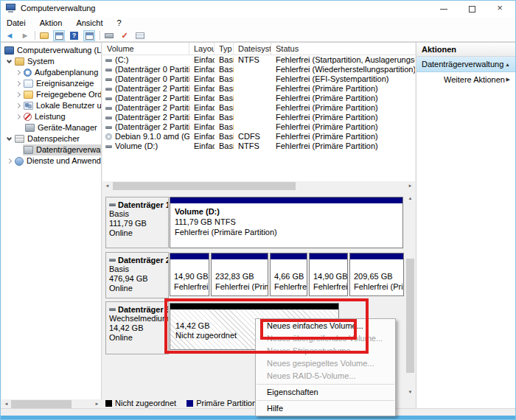 Image resolution: width=516 pixels, height=420 pixels. Describe the element at coordinates (59, 35) in the screenshot. I see `show-console-tree-button` at that location.